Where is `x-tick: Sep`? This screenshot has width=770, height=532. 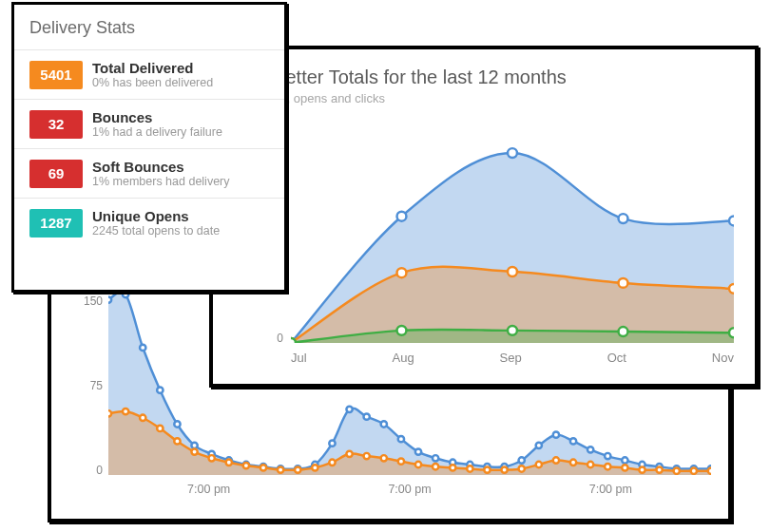
x-tick: Sep is located at coordinates (511, 362).